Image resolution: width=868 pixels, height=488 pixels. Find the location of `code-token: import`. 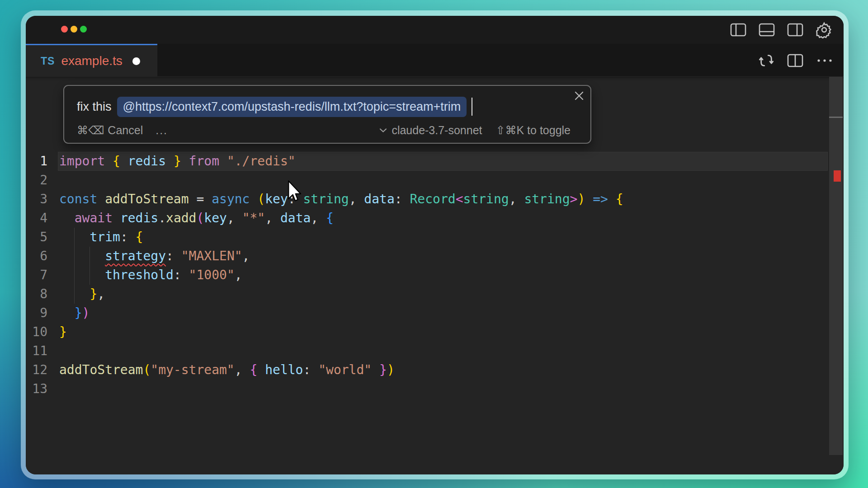

code-token: import is located at coordinates (82, 161).